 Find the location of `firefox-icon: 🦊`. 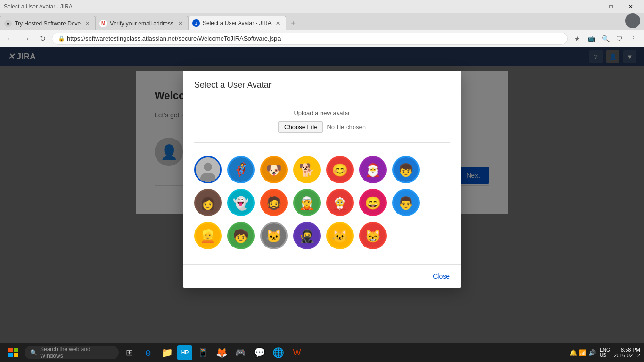

firefox-icon: 🦊 is located at coordinates (222, 353).